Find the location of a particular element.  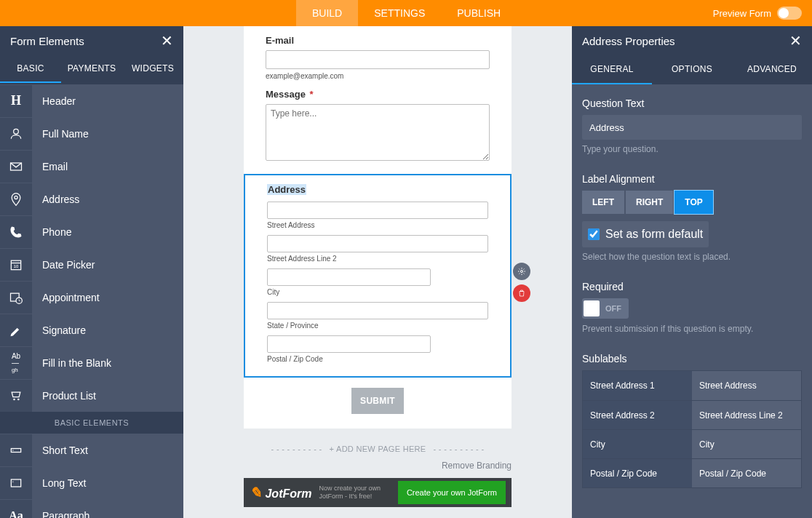

element-label: Header is located at coordinates (108, 101).